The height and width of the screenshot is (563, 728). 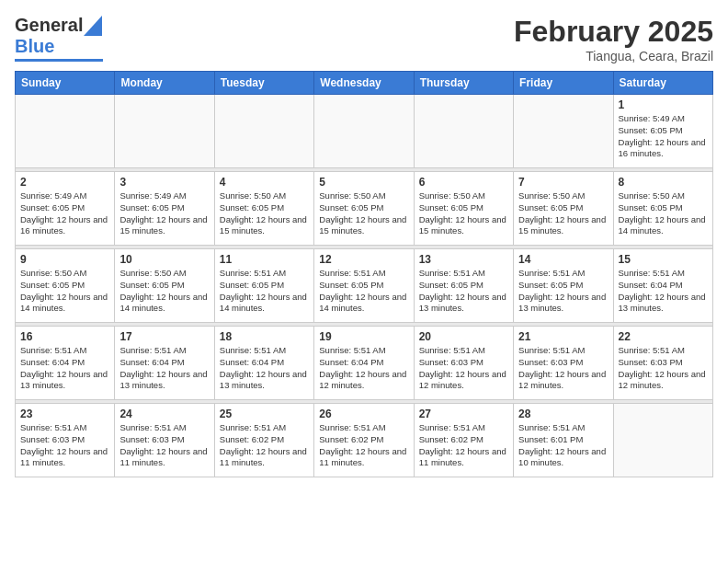 What do you see at coordinates (64, 337) in the screenshot?
I see `day-number: 16` at bounding box center [64, 337].